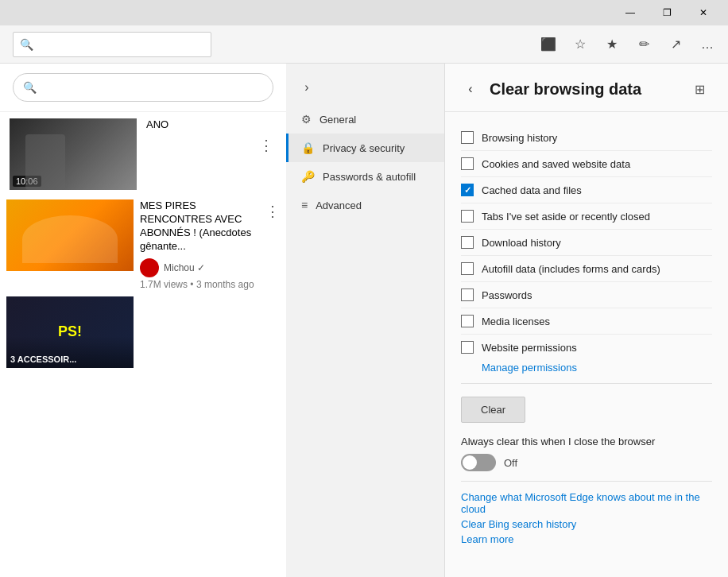 Image resolution: width=728 pixels, height=577 pixels. What do you see at coordinates (493, 410) in the screenshot?
I see `clear-button: Clear` at bounding box center [493, 410].